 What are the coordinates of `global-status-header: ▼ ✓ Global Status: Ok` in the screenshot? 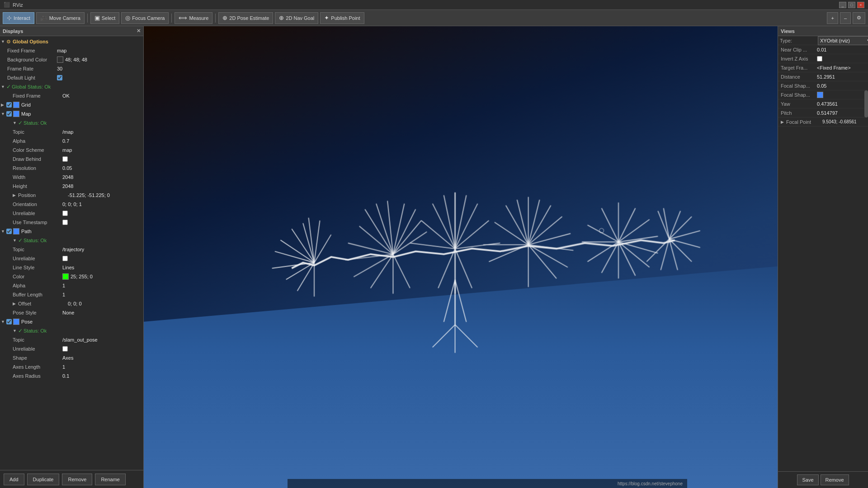 It's located at (71, 87).